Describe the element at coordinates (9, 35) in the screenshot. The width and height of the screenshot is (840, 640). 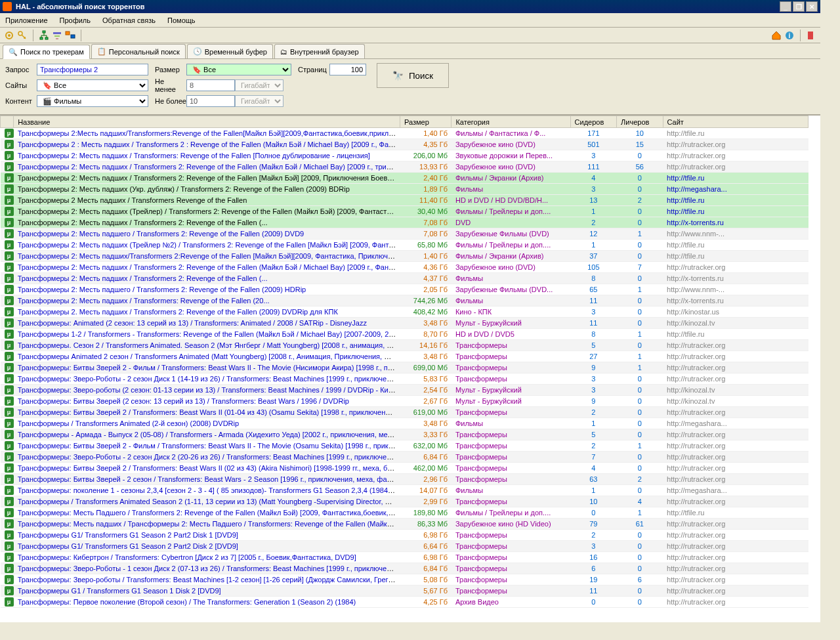
I see `gear-icon` at that location.